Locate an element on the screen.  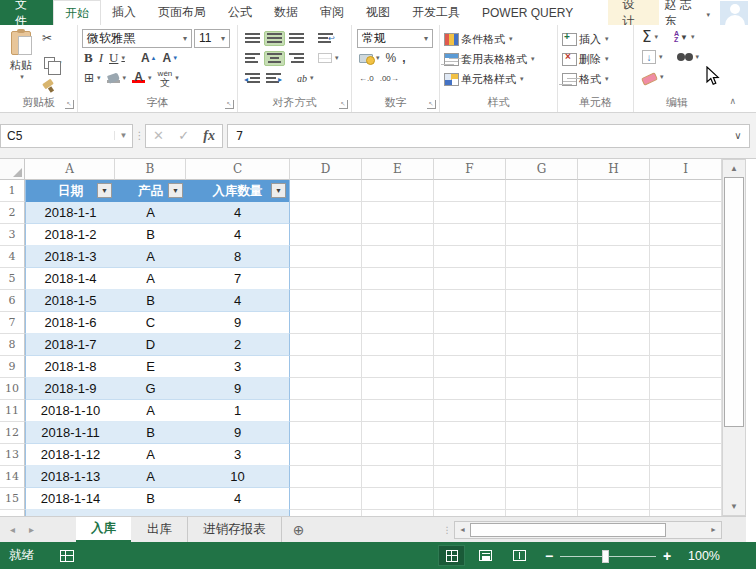
cell-B8: D is located at coordinates (150, 345).